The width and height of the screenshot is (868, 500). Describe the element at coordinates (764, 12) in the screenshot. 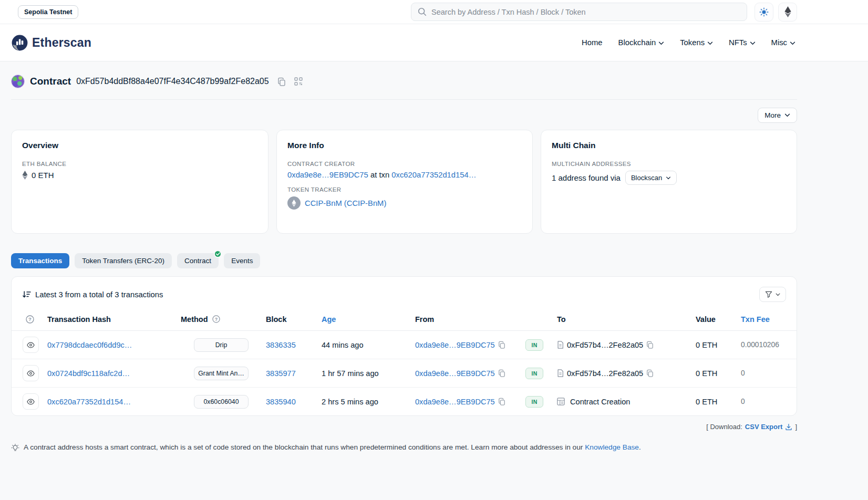

I see `sun-icon` at that location.